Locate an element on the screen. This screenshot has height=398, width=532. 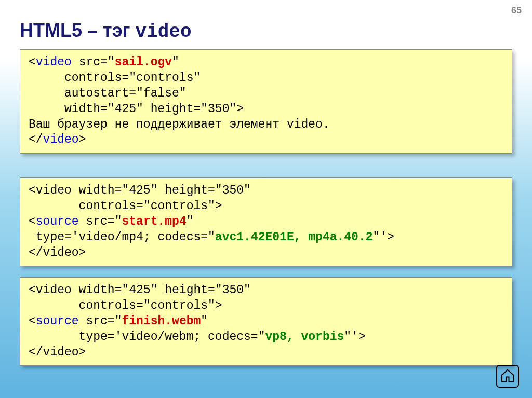
code-value: start.mp4 is located at coordinates (154, 222).